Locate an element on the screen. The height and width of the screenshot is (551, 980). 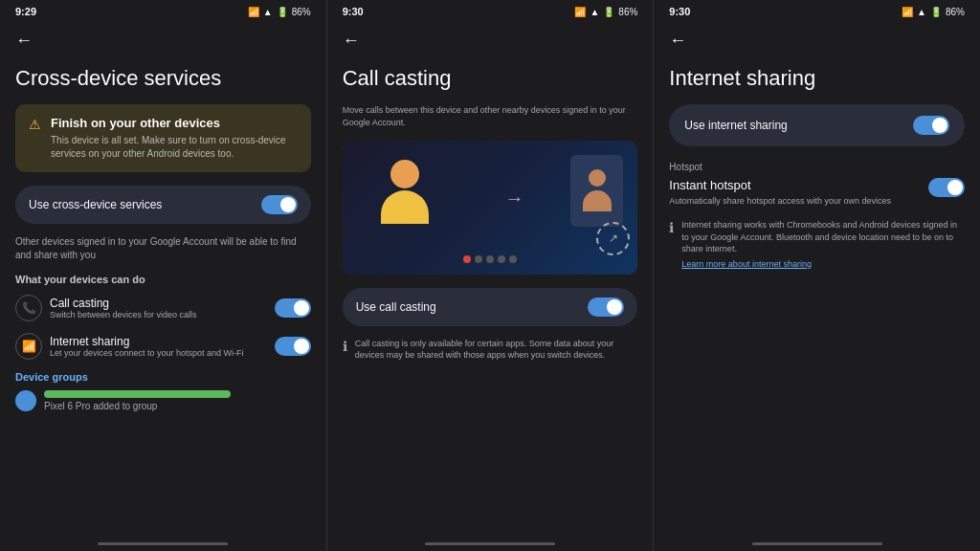
warning-card: ⚠ Finish on your other devices This devi… is located at coordinates (163, 138).